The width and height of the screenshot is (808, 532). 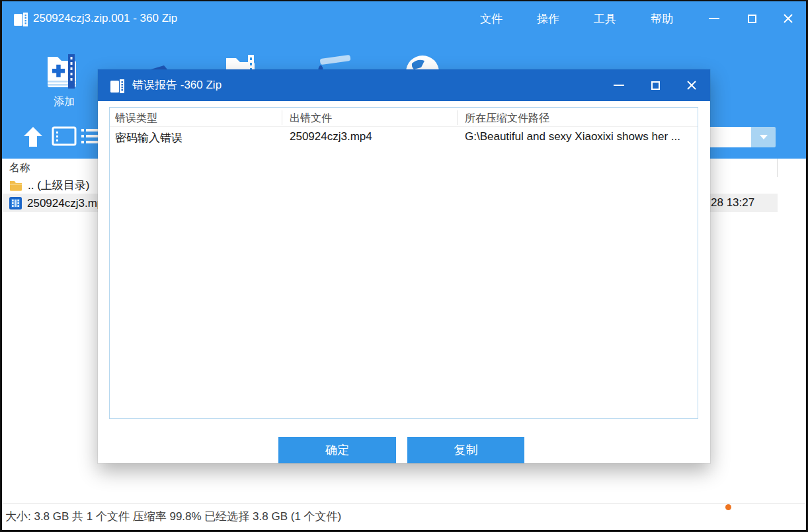 I want to click on list-icon, so click(x=90, y=137).